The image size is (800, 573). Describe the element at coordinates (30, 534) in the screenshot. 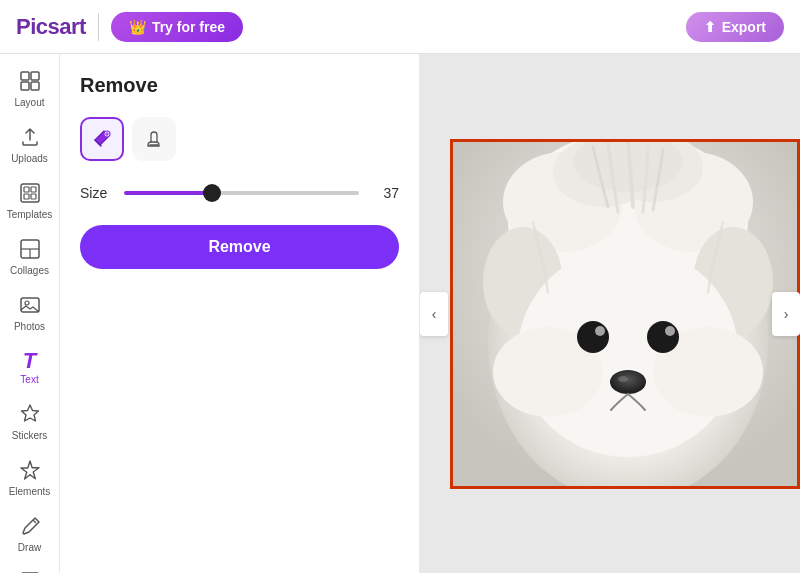

I see `sidebar-item-draw: Draw` at that location.